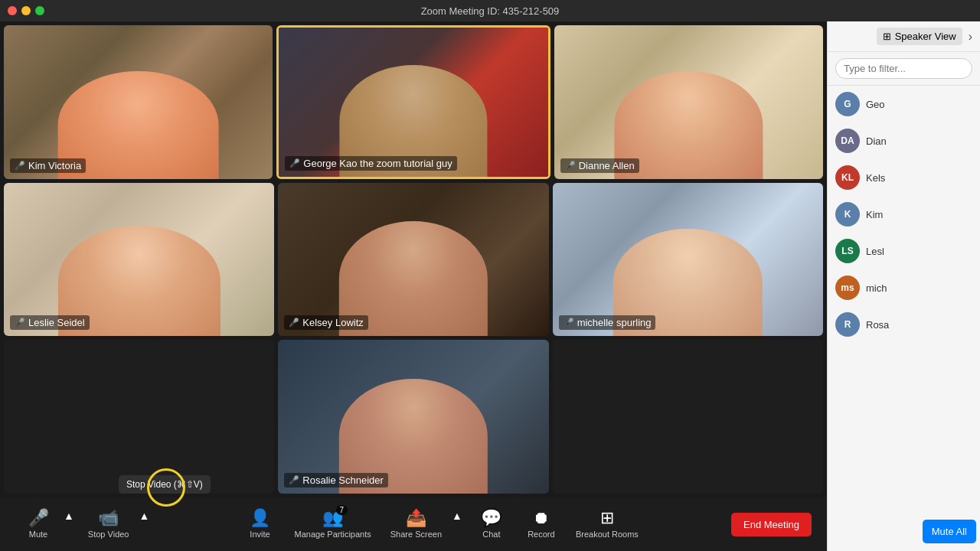 This screenshot has height=551, width=980. What do you see at coordinates (332, 323) in the screenshot?
I see `participant-name-kelsey: Kelsey Lowitz` at bounding box center [332, 323].